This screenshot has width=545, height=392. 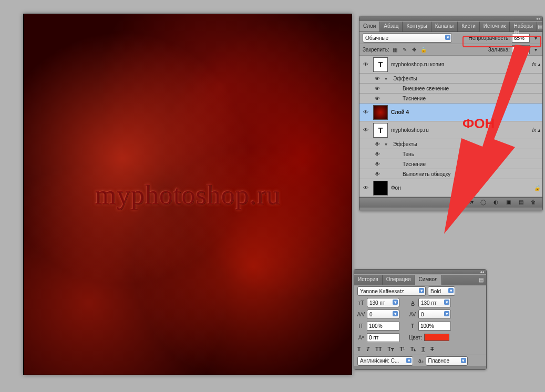 What do you see at coordinates (470, 203) in the screenshot?
I see `layer-fx-icon: fx▾` at bounding box center [470, 203].